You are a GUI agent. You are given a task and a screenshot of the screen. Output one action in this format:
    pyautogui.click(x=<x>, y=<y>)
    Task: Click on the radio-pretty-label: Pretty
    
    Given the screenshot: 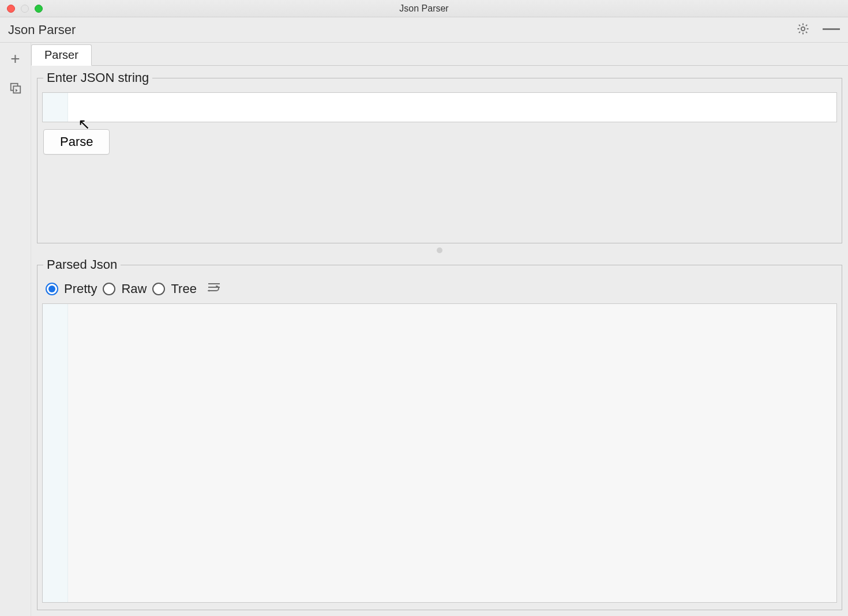 What is the action you would take?
    pyautogui.click(x=81, y=289)
    